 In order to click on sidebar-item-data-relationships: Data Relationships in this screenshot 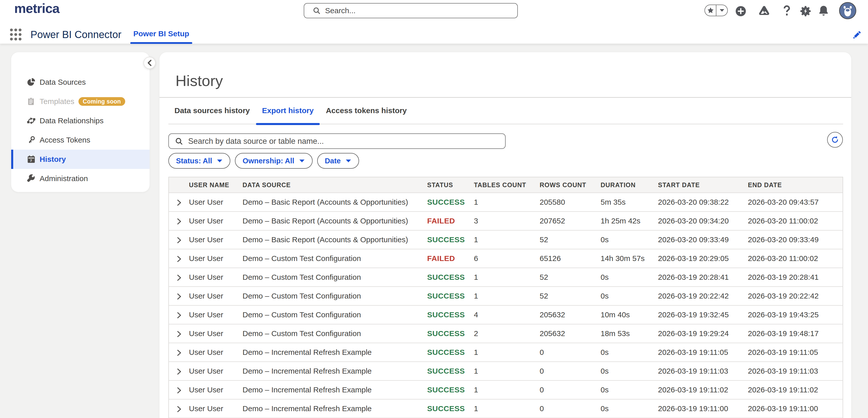, I will do `click(80, 120)`.